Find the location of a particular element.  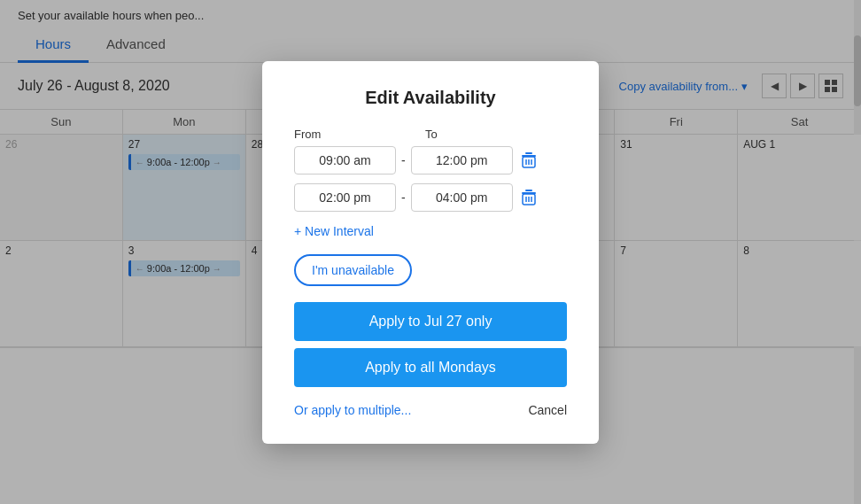

delete-interval-1-btn is located at coordinates (529, 160).